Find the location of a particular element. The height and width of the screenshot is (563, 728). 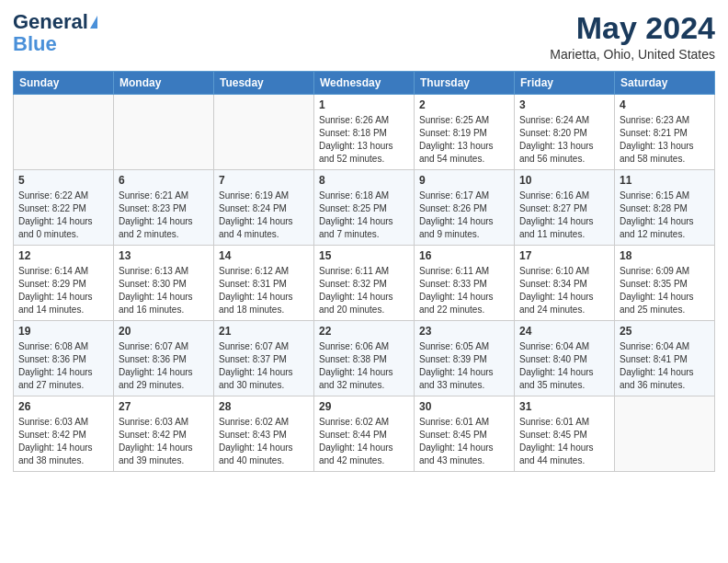

day-cell: 31 Sunrise: 6:01 AMSunset: 8:45 PMDaylig… is located at coordinates (564, 434).